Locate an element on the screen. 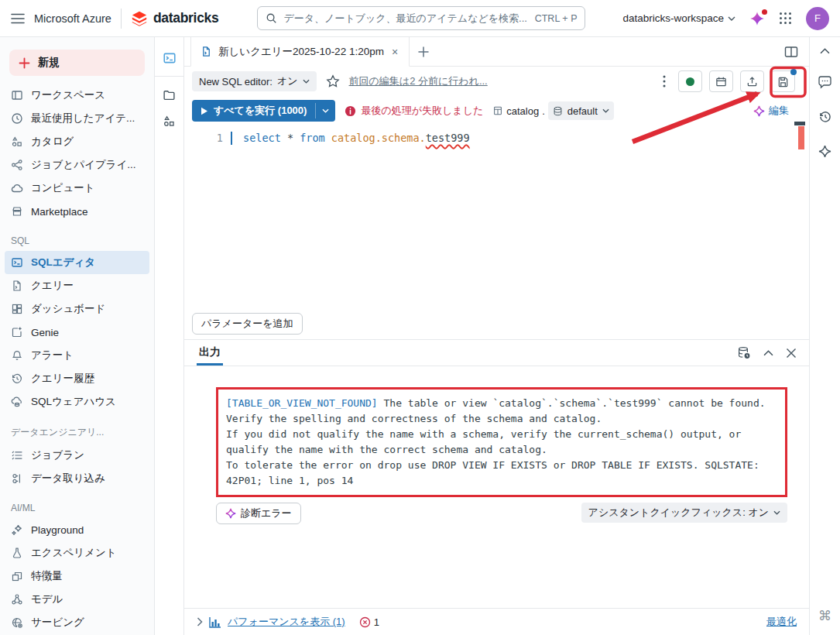 This screenshot has height=635, width=840. assistant-quickfix-toggle: アシスタントクイックフィックス: オン is located at coordinates (684, 513).